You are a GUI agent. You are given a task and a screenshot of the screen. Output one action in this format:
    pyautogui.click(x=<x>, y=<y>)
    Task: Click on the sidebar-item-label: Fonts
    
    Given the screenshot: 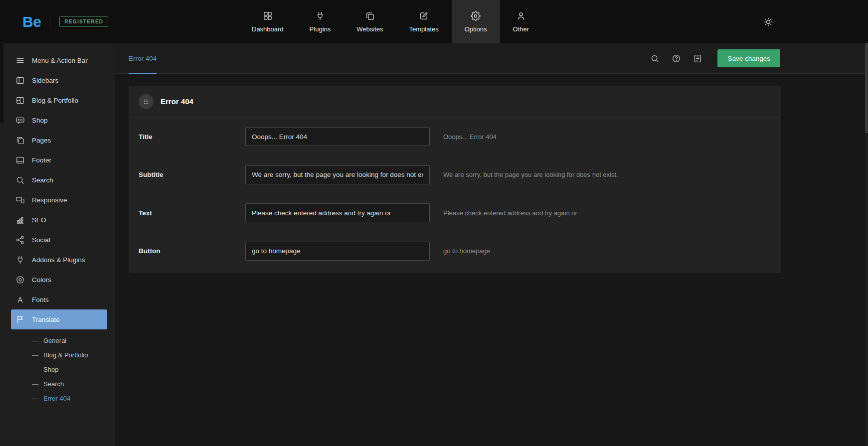 What is the action you would take?
    pyautogui.click(x=40, y=300)
    